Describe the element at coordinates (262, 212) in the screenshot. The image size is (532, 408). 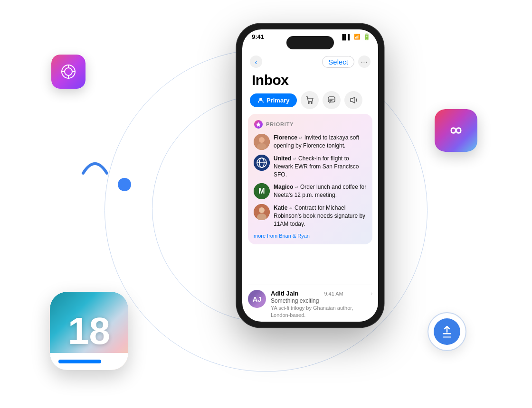
I see `avatar-katie` at that location.